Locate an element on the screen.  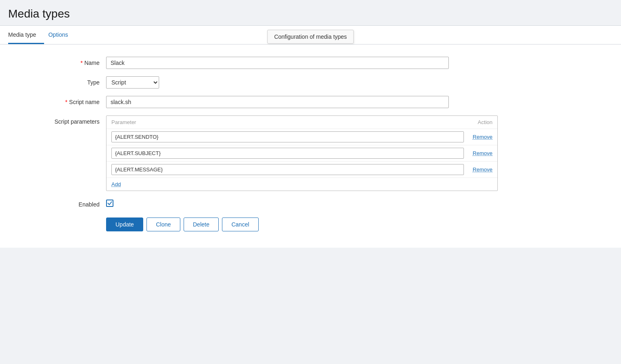
script-params-label: Script parameters is located at coordinates (57, 120).